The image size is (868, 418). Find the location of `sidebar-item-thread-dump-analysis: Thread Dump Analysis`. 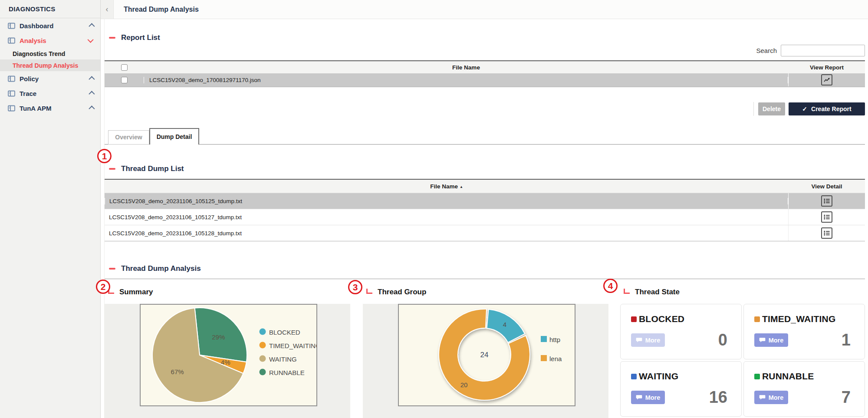

sidebar-item-thread-dump-analysis: Thread Dump Analysis is located at coordinates (50, 65).